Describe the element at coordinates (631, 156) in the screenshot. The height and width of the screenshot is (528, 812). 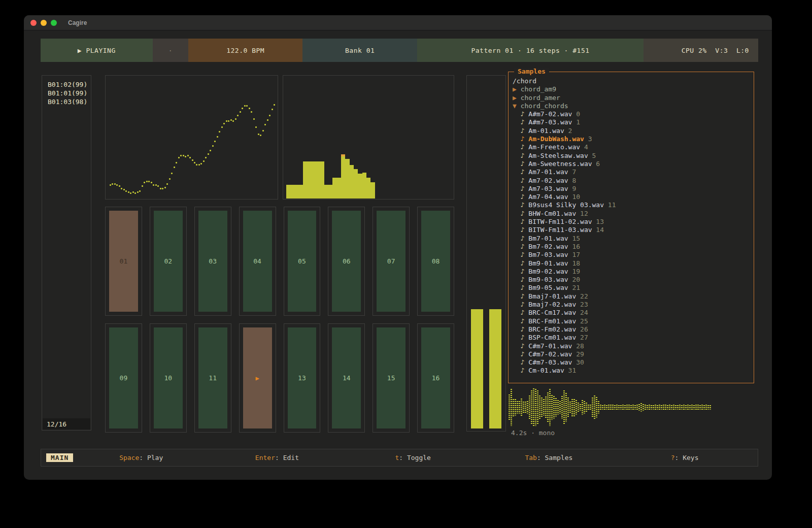
I see `sample-file-row: ♪ Am-Steelsaw.wav 5` at that location.